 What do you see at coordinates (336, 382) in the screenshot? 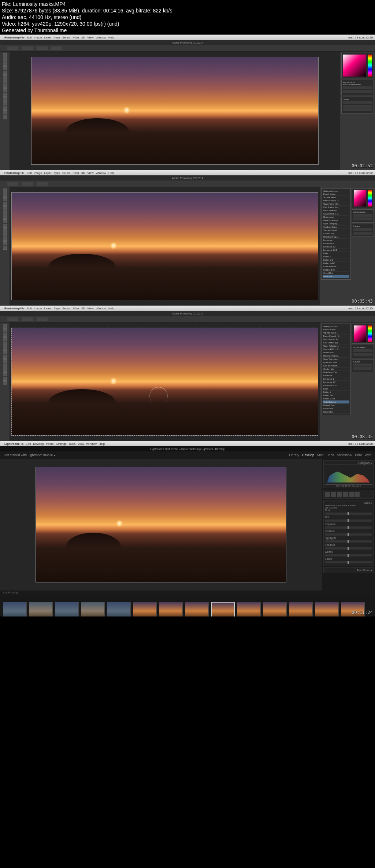
I see `action-item: Luminance 1-2` at bounding box center [336, 382].